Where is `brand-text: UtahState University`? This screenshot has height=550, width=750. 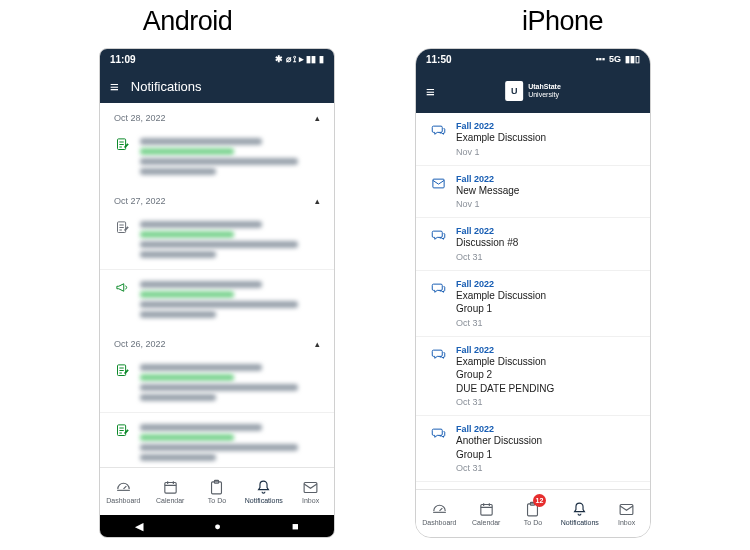
brand-text: UtahState University is located at coordinates (544, 90).